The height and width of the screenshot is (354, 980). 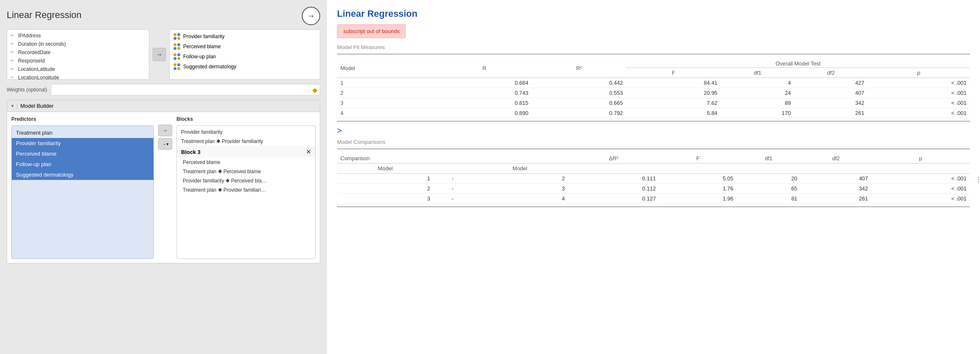 I want to click on col-model: Model, so click(x=387, y=68).